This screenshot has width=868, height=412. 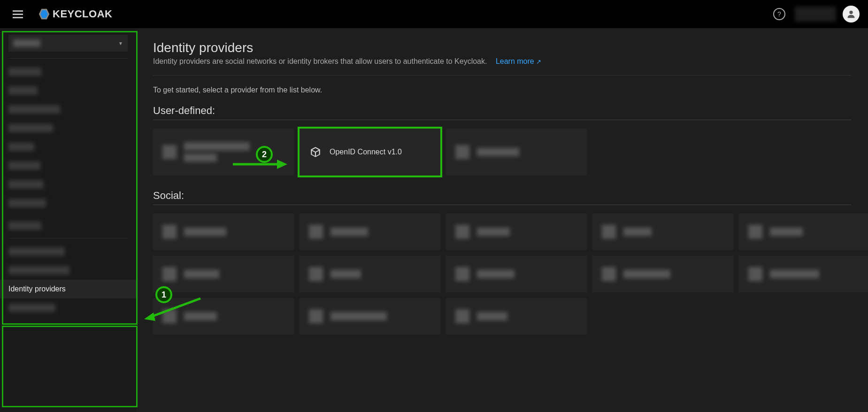 I want to click on chevron-down-icon: ▼, so click(x=121, y=43).